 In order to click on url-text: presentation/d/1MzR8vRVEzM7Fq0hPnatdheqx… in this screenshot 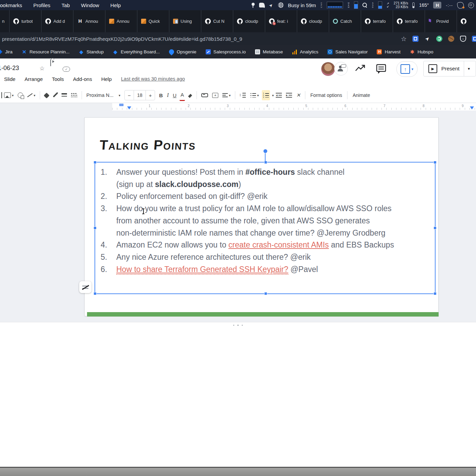, I will do `click(122, 39)`.